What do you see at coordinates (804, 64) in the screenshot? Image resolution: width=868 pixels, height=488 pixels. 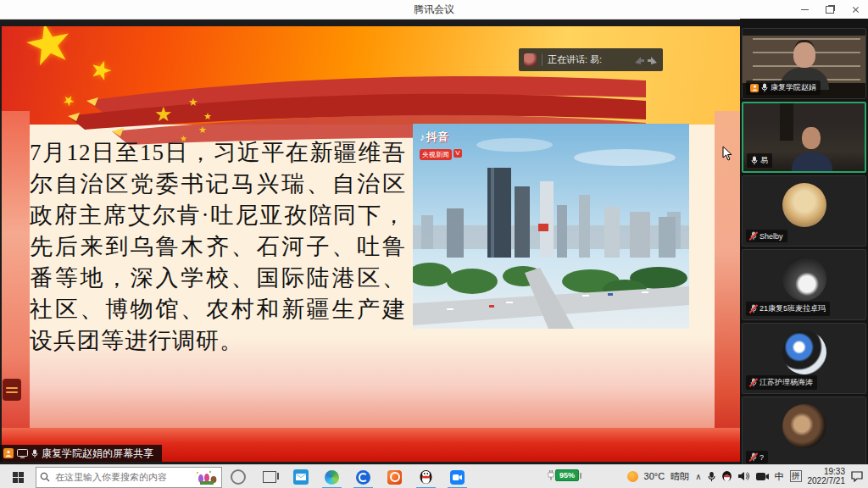 I see `participant-tile: 康复学院赵娟` at bounding box center [804, 64].